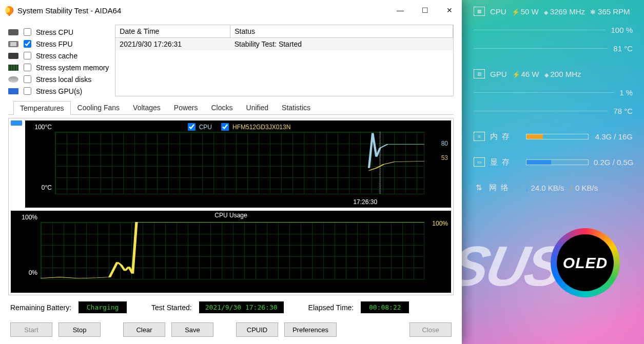 The image size is (644, 344). Describe the element at coordinates (284, 60) in the screenshot. I see `log-panel: Date & Time Status 2021/9/30 17:26:31 St…` at that location.